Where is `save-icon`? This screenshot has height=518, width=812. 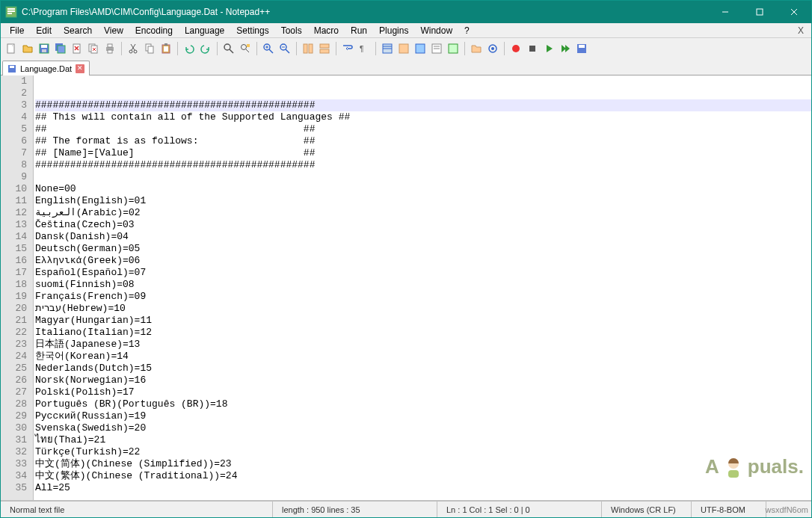
save-icon is located at coordinates (44, 49).